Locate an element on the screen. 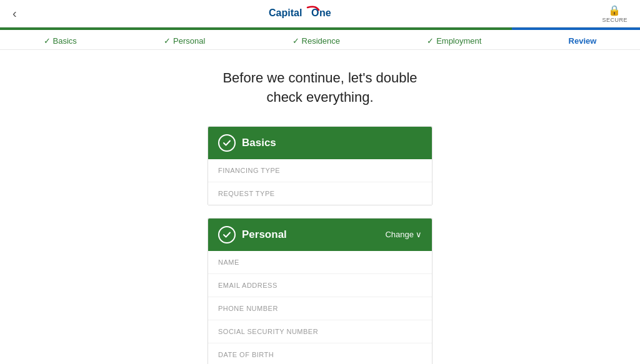 Image resolution: width=640 pixels, height=364 pixels. step-employment: ✓ Employment is located at coordinates (454, 41).